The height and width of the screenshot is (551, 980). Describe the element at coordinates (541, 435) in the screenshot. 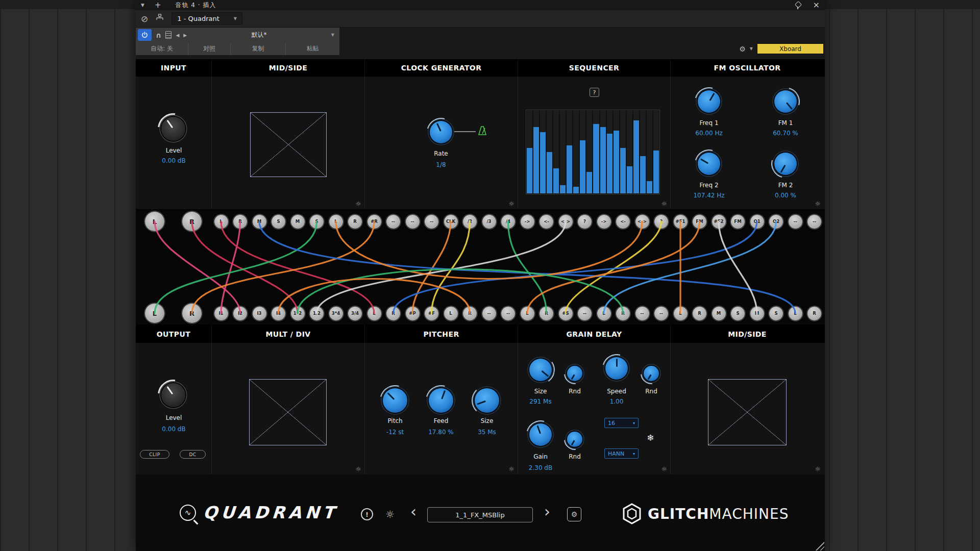

I see `grain-gain-knob` at that location.